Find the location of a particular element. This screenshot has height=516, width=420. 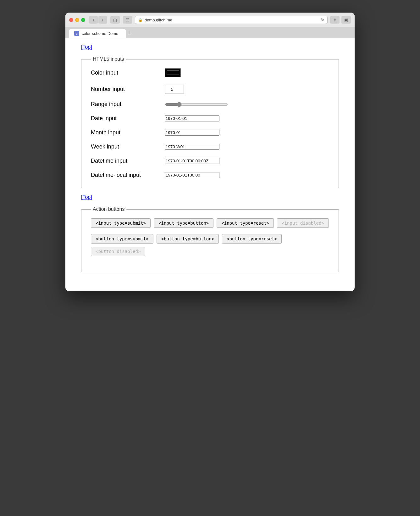

forward-button: › is located at coordinates (103, 20).